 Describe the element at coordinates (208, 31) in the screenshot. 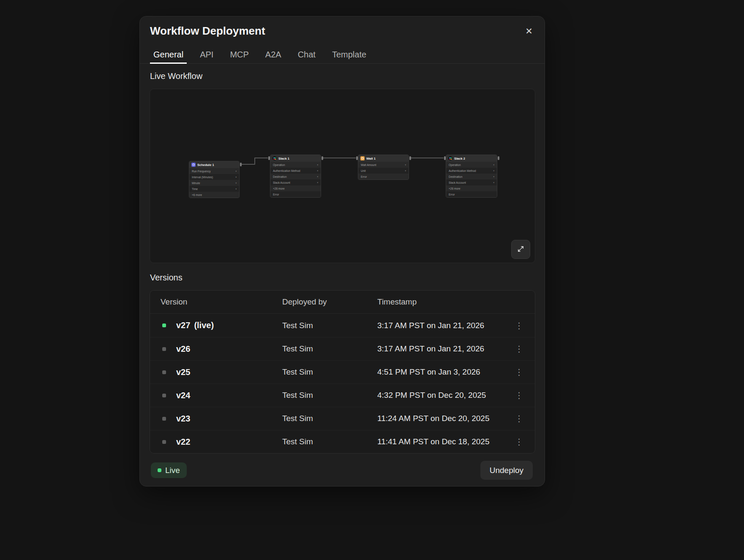

I see `page-title: Workflow Deployment` at that location.